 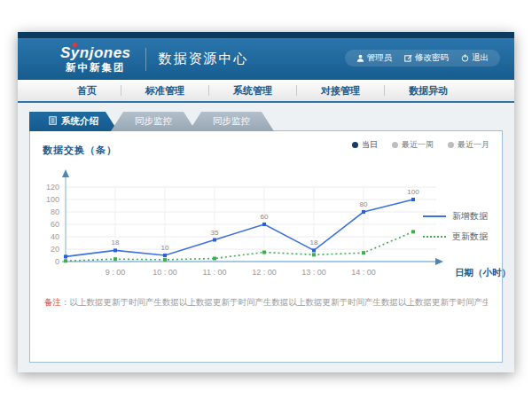 I want to click on svg-text: 13 : 00, so click(x=314, y=272).